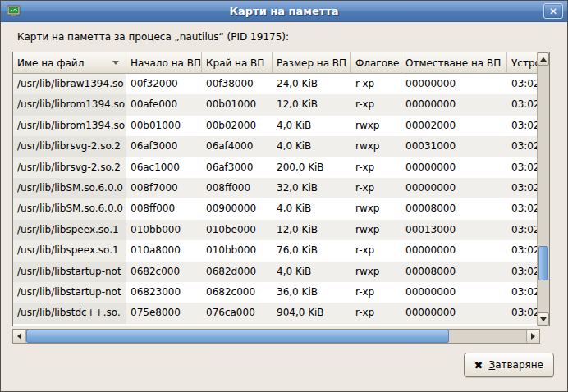 Image resolution: width=568 pixels, height=392 pixels. What do you see at coordinates (543, 59) in the screenshot?
I see `scroll-up-button` at bounding box center [543, 59].